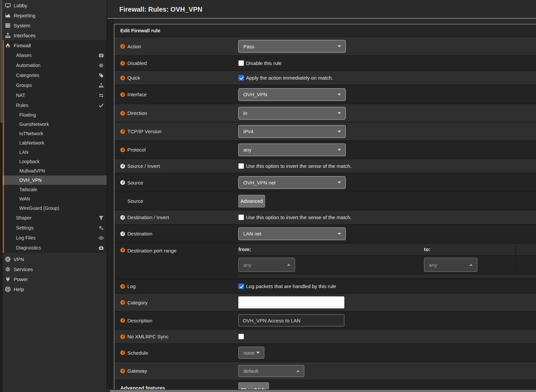  What do you see at coordinates (21, 279) in the screenshot?
I see `sidebar-item-label: Power` at bounding box center [21, 279].